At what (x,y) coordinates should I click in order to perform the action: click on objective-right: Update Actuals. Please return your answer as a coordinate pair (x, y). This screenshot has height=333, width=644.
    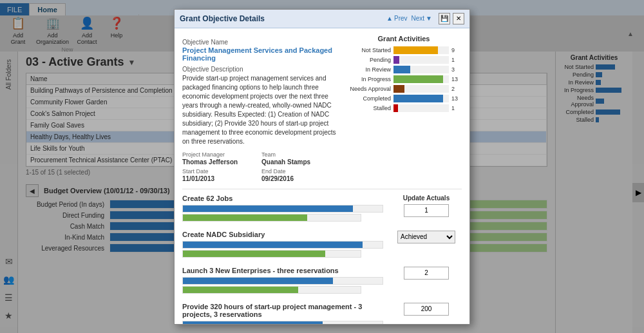
    Looking at the image, I should click on (426, 208).